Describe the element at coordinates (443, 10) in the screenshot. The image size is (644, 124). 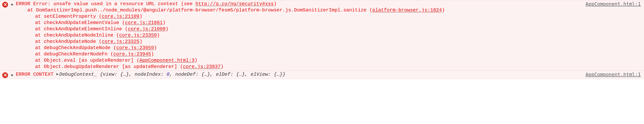
I see `stack-wrap-post: )` at that location.